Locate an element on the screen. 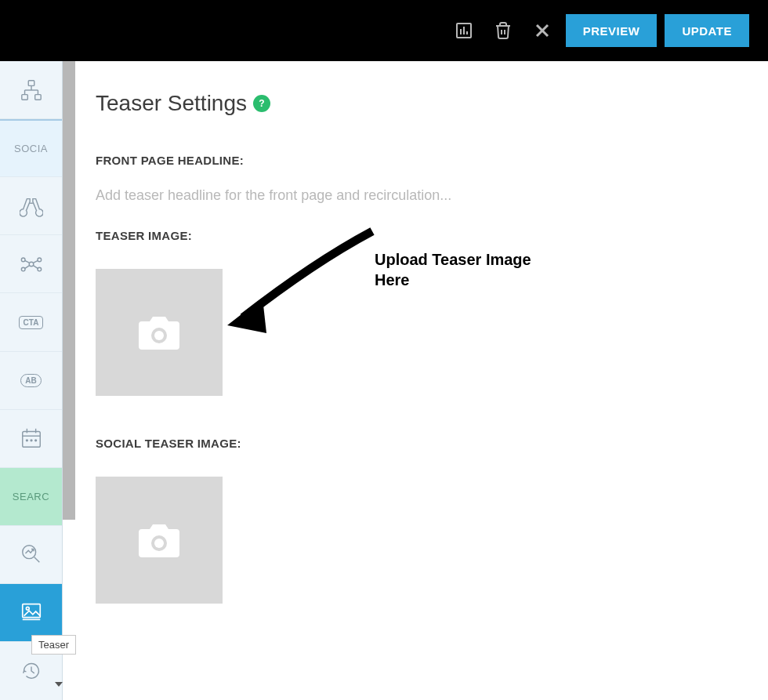  teaser-tooltip: Teaser is located at coordinates (53, 644).